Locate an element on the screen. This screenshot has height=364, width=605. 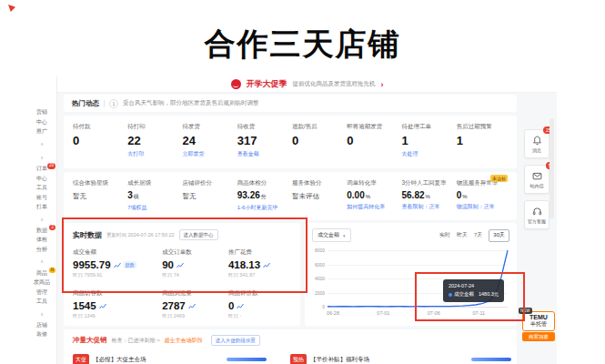
sidebar-item: 管理 is located at coordinates (42, 293).